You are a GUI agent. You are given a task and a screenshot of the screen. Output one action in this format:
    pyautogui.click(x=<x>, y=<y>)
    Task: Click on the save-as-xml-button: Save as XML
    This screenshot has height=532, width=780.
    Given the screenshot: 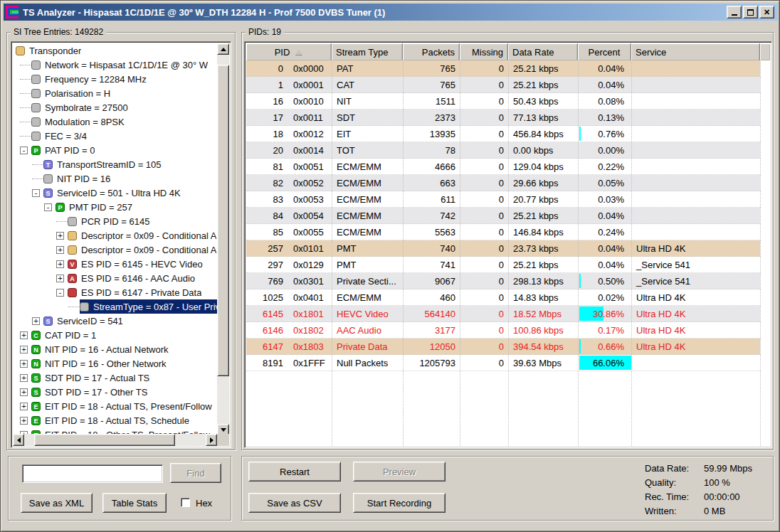 What is the action you would take?
    pyautogui.click(x=57, y=503)
    